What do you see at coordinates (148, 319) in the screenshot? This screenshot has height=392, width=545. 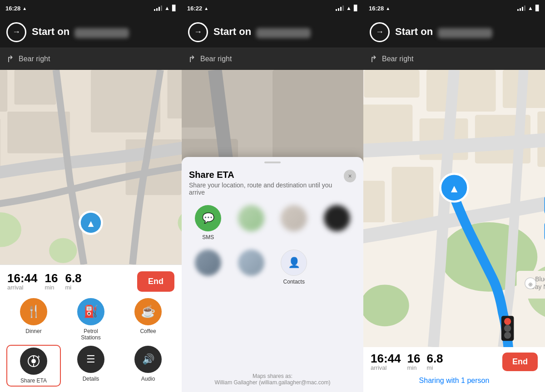 I see `action-coffee-1: ☕ Coffee` at bounding box center [148, 319].